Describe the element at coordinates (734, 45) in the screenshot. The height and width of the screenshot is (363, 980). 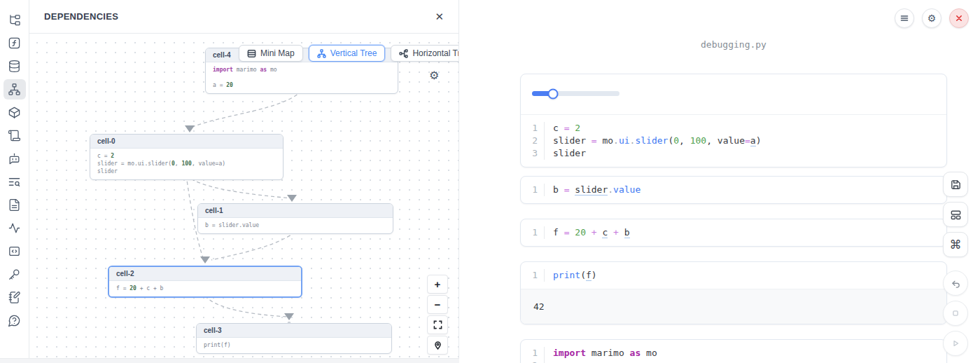
I see `notebook-filename: debugging.py` at that location.